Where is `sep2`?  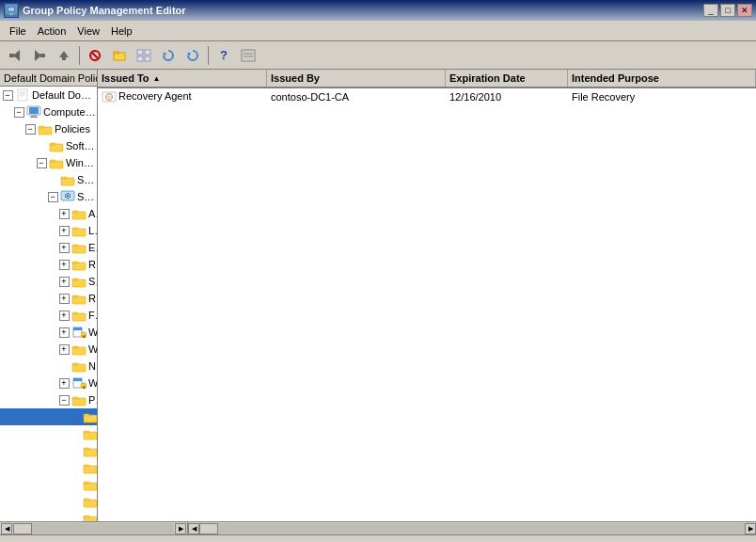 sep2 is located at coordinates (209, 56).